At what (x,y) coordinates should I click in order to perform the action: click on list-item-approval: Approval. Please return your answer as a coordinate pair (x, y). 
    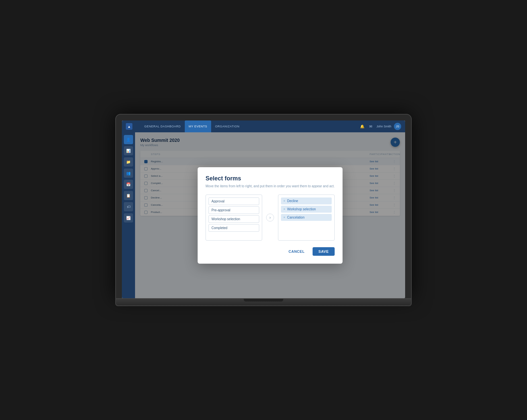
    Looking at the image, I should click on (234, 201).